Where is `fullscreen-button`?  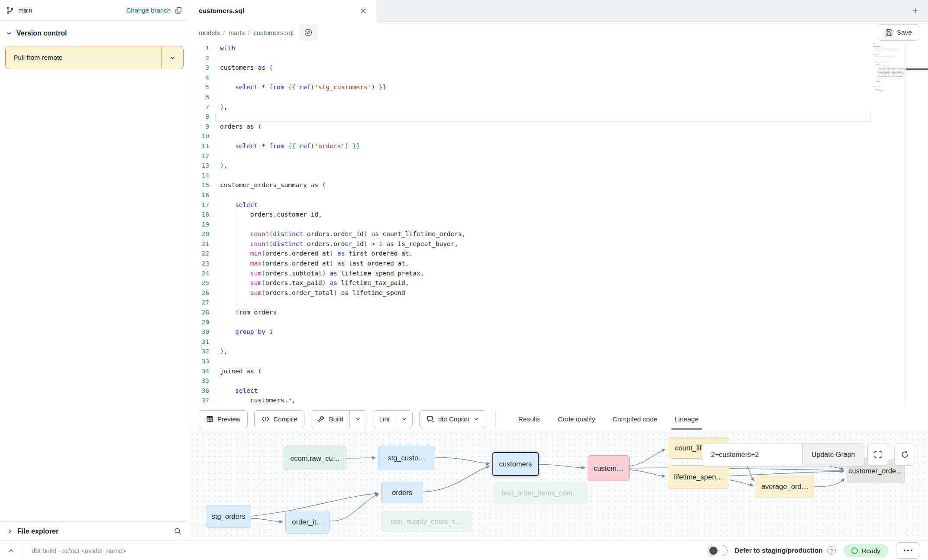 fullscreen-button is located at coordinates (878, 454).